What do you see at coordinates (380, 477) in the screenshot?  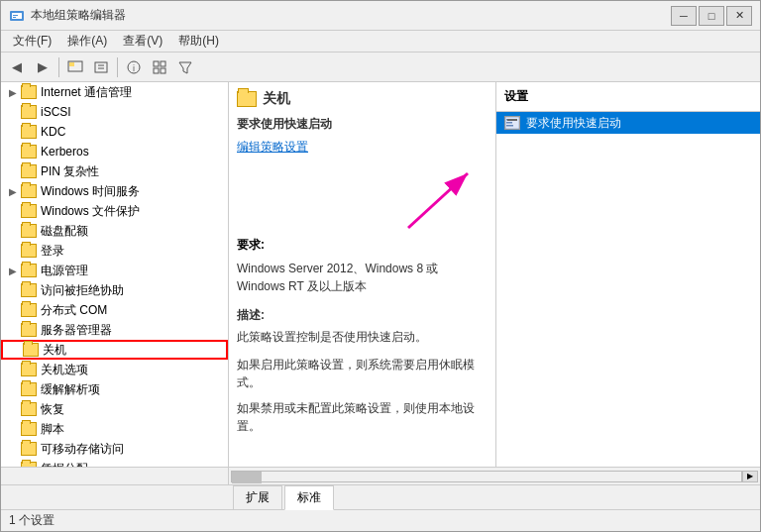 I see `scrollbar-area: ▶` at bounding box center [380, 477].